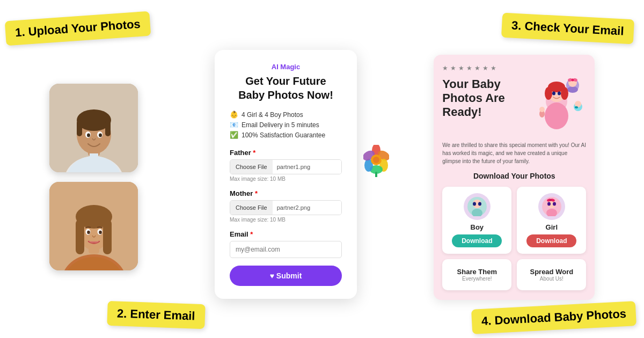 The image size is (644, 338). What do you see at coordinates (552, 207) in the screenshot?
I see `girl-icon` at bounding box center [552, 207].